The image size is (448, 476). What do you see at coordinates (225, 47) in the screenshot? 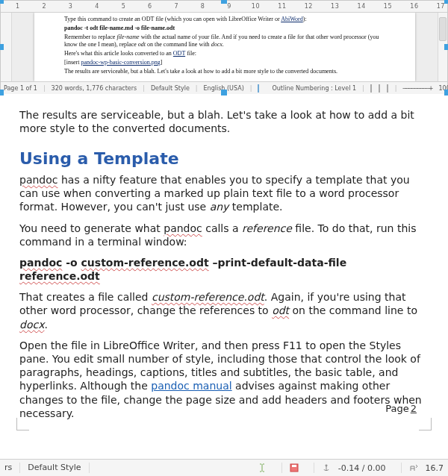
I see `embedded-doc-area: Type this command to create an ODT file …` at bounding box center [225, 47].